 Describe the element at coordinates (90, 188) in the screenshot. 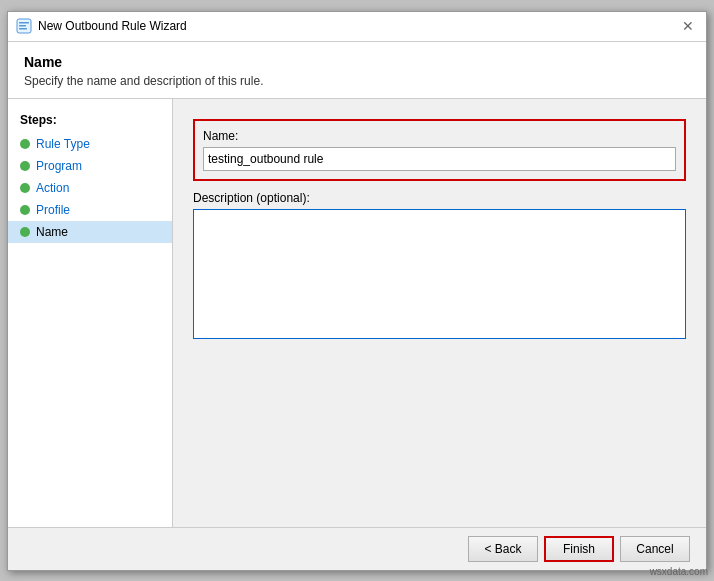

I see `sidebar-item-action: Action` at that location.